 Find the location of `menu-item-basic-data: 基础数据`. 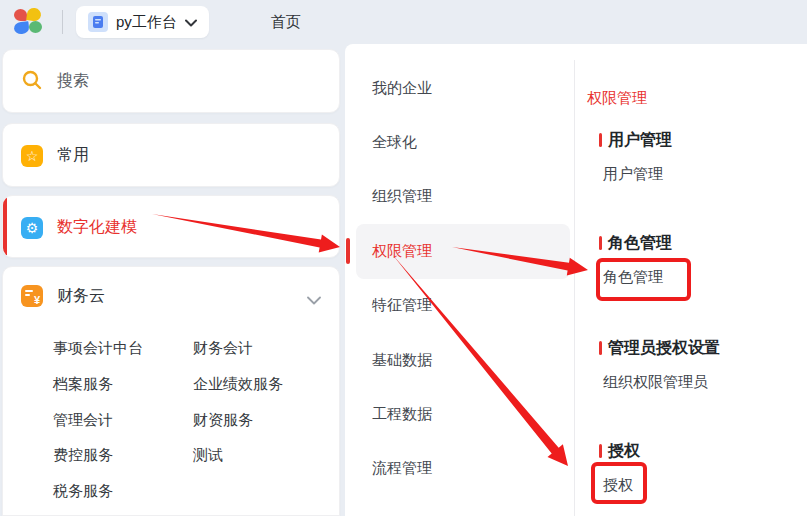

menu-item-basic-data: 基础数据 is located at coordinates (463, 360).